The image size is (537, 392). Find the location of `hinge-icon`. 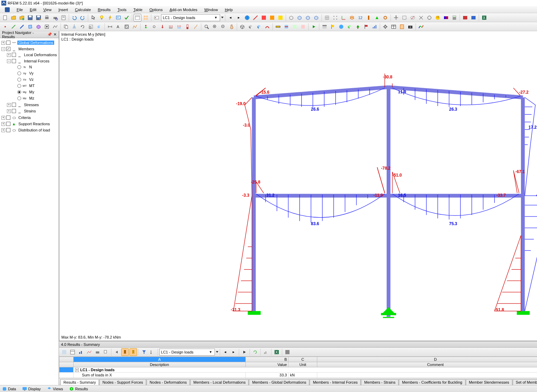

hinge-icon is located at coordinates (154, 27).